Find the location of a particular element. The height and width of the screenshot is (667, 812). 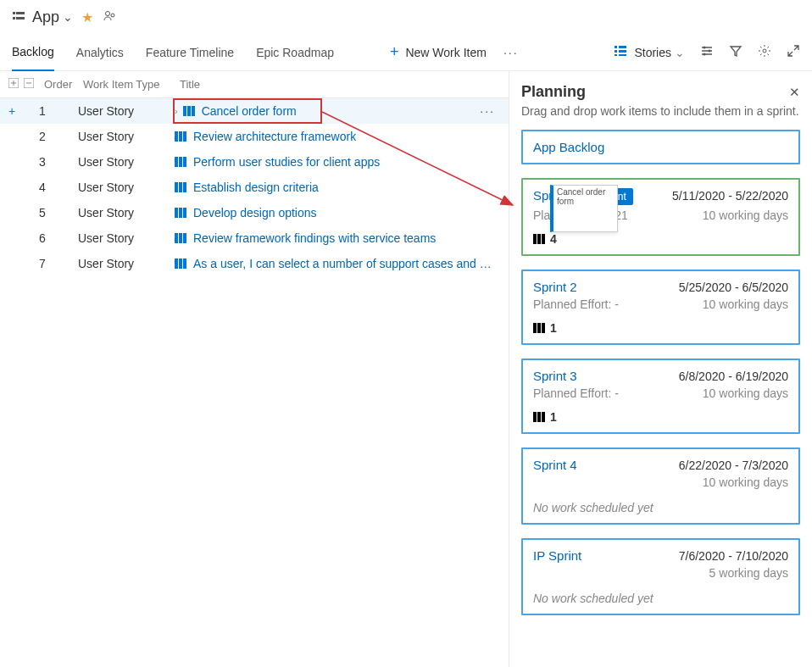

sprint-dates: 7/6/2020 - 7/10/2020 is located at coordinates (734, 556).